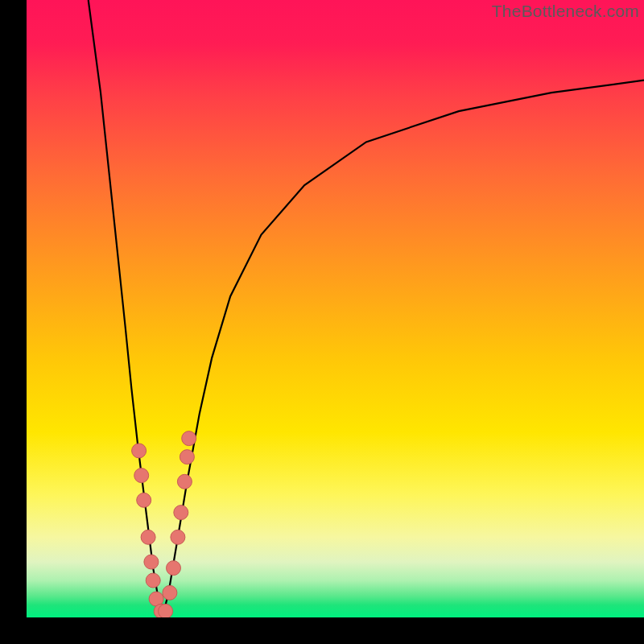  What do you see at coordinates (164, 525) in the screenshot?
I see `marker-cluster` at bounding box center [164, 525].